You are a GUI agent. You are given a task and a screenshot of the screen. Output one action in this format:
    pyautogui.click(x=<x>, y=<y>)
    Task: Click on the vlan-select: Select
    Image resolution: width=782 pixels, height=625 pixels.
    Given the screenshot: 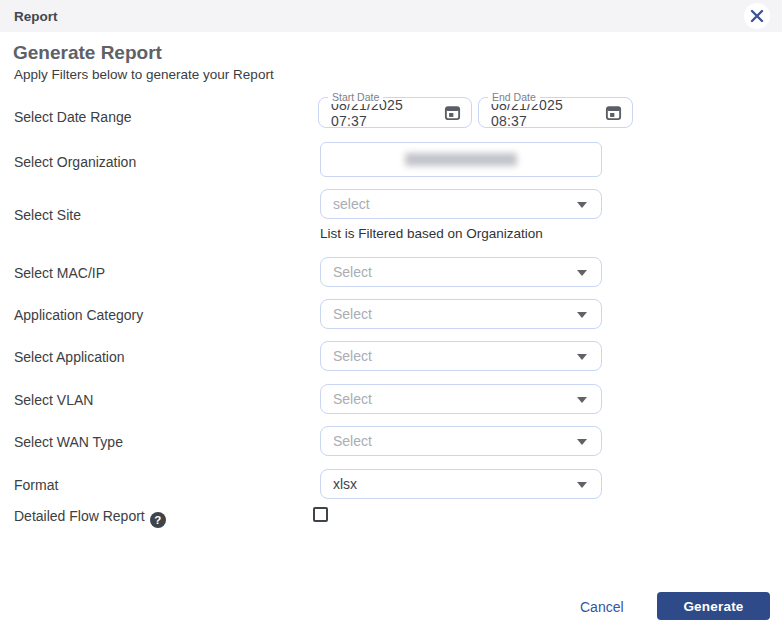 What is the action you would take?
    pyautogui.click(x=461, y=399)
    